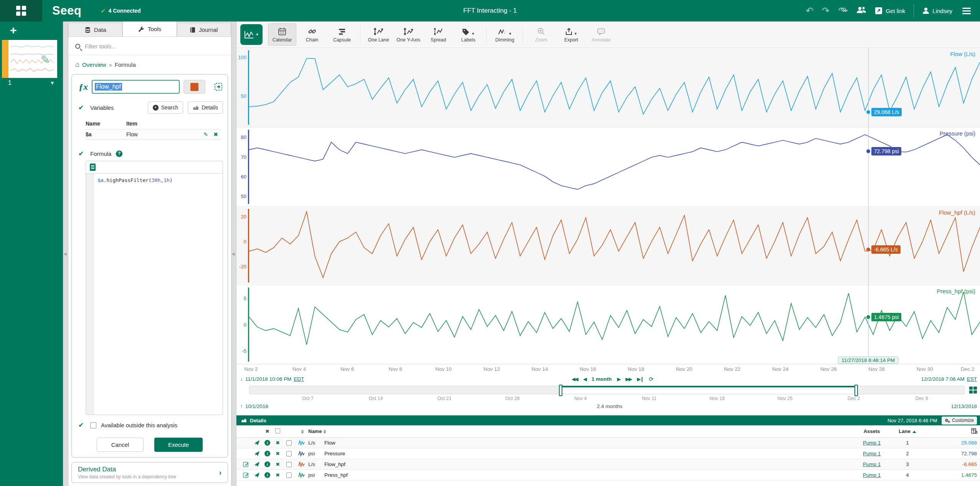 Image resolution: width=980 pixels, height=486 pixels. Describe the element at coordinates (618, 379) in the screenshot. I see `step-forward-icon: ▶` at that location.